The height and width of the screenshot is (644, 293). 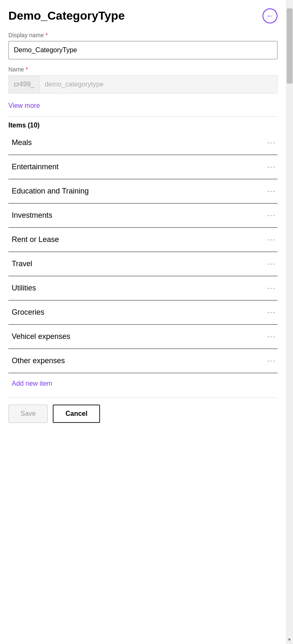 What do you see at coordinates (271, 216) in the screenshot?
I see `more-icon-3: ···` at bounding box center [271, 216].